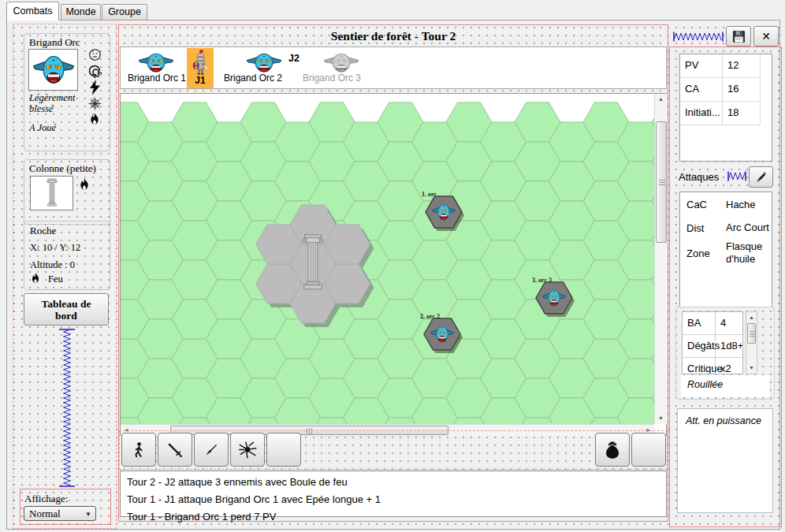  Describe the element at coordinates (247, 449) in the screenshot. I see `area-attack-button` at that location.